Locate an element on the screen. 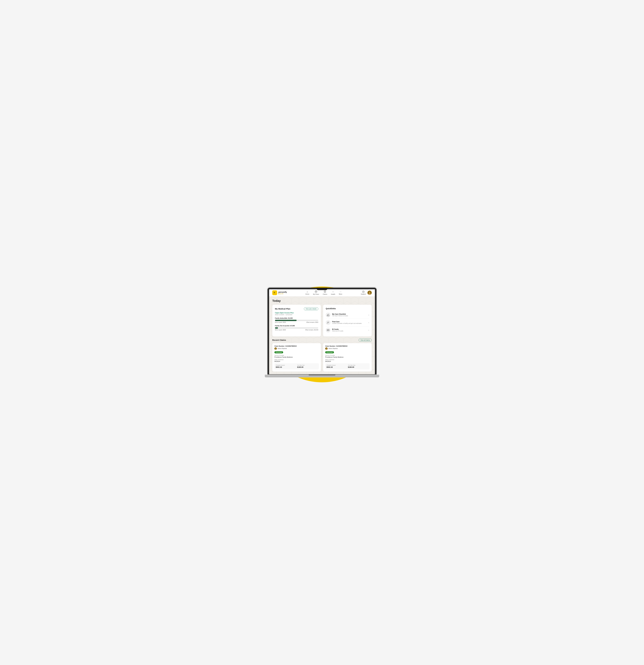 This screenshot has height=665, width=644. care-checklist-text: My Care Checklist You have 5 items to re… is located at coordinates (340, 315).